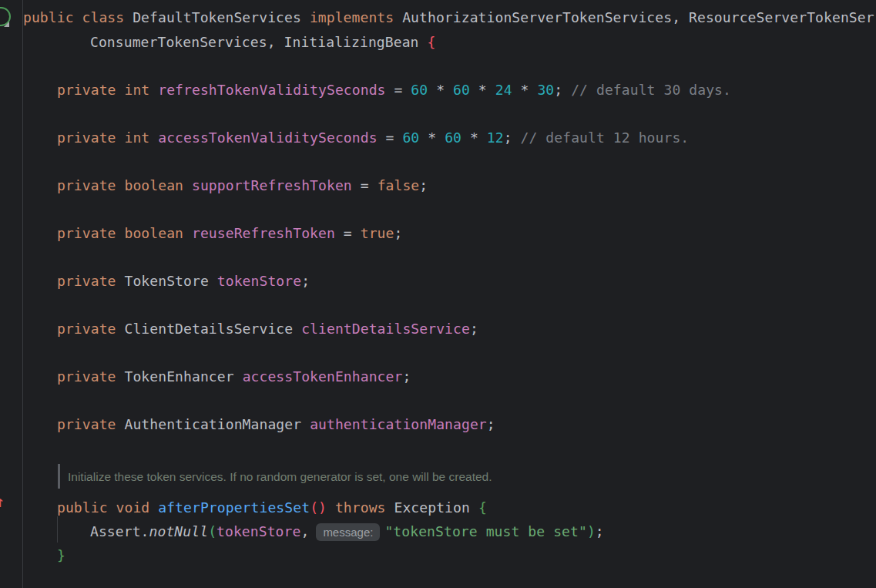 This screenshot has height=588, width=876. Describe the element at coordinates (373, 138) in the screenshot. I see `line-field-access-validity: private int accessTokenValiditySeconds =…` at that location.